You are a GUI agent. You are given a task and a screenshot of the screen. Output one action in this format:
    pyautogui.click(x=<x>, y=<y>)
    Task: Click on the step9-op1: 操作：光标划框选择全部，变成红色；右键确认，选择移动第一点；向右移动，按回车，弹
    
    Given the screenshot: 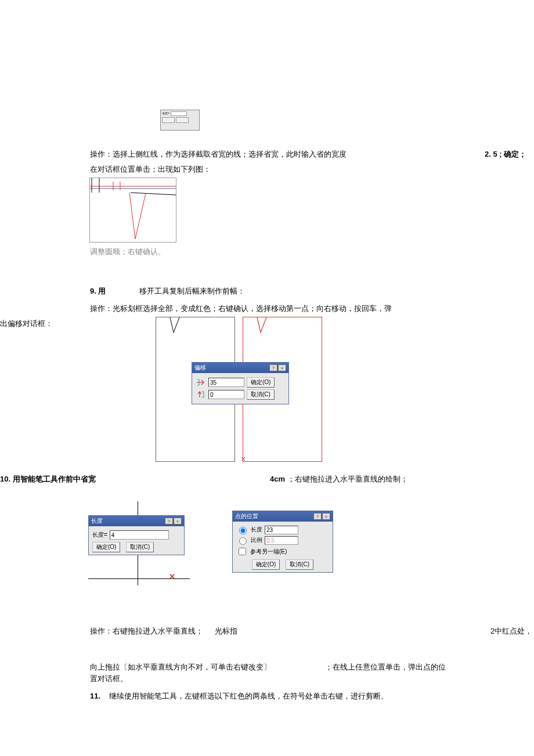 What is the action you would take?
    pyautogui.click(x=308, y=309)
    